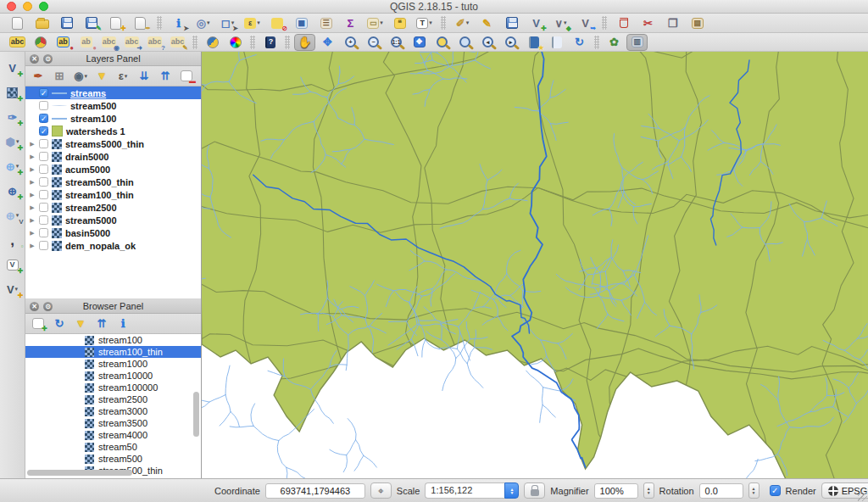  I want to click on identify-features-button: ℹ➤, so click(178, 23).